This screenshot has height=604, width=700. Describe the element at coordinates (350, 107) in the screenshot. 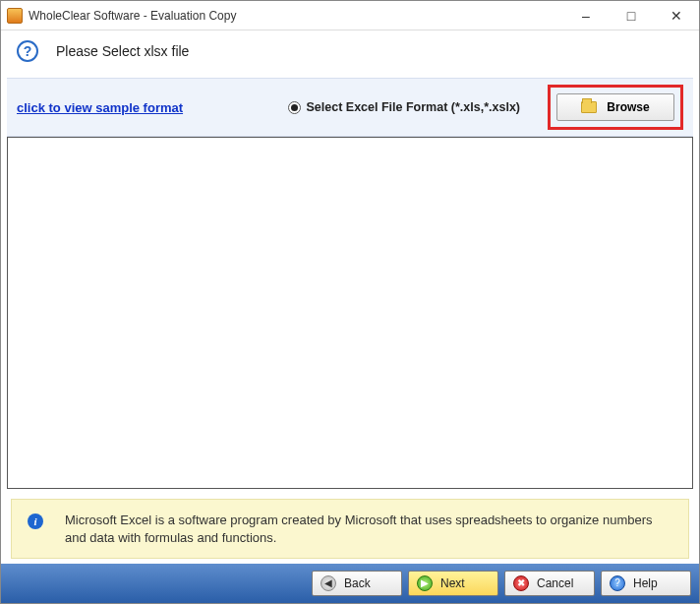

I see `options-bar: click to view sample format Select Excel…` at that location.